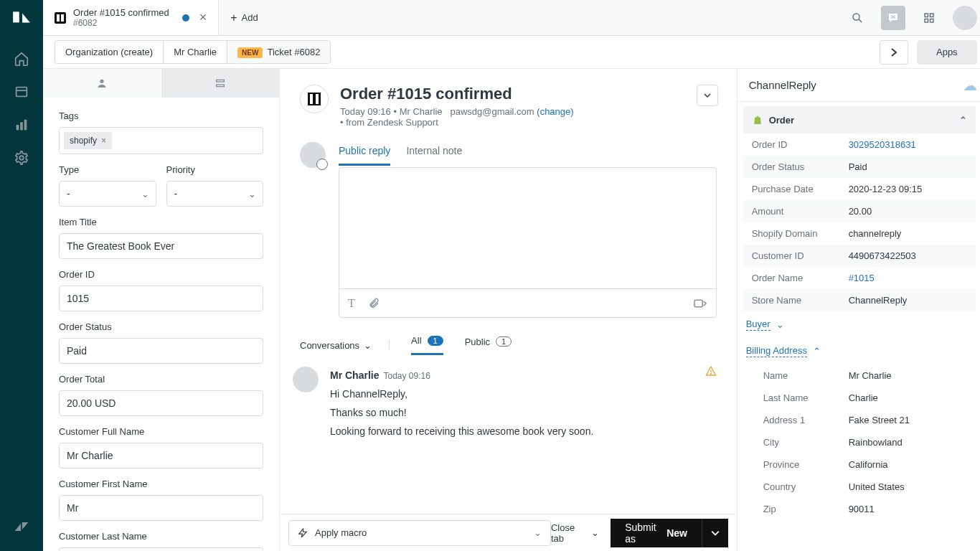  Describe the element at coordinates (801, 376) in the screenshot. I see `kv-key: Name` at that location.